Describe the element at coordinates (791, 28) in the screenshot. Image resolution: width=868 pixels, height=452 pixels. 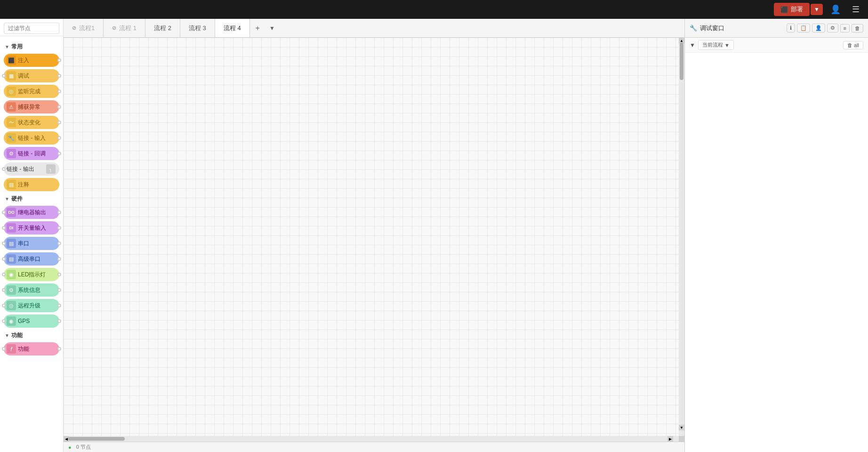
I see `info-btn: ℹ` at that location.